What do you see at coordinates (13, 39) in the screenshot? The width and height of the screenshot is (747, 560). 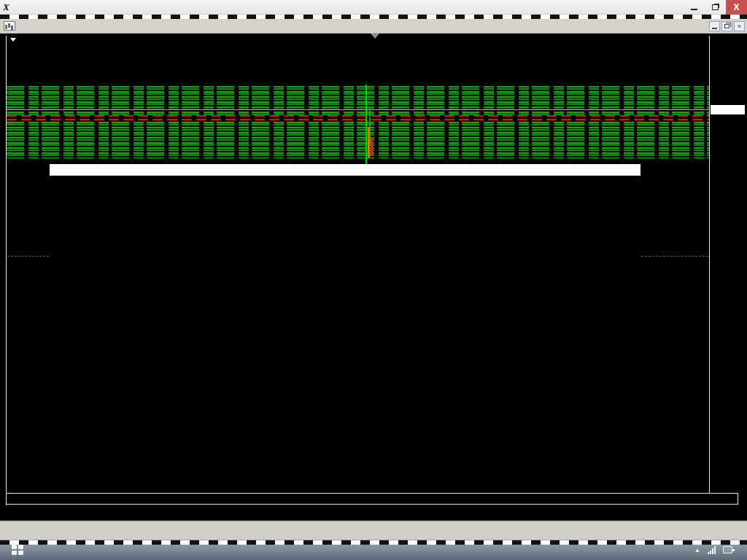 I see `chevron-down-icon` at bounding box center [13, 39].